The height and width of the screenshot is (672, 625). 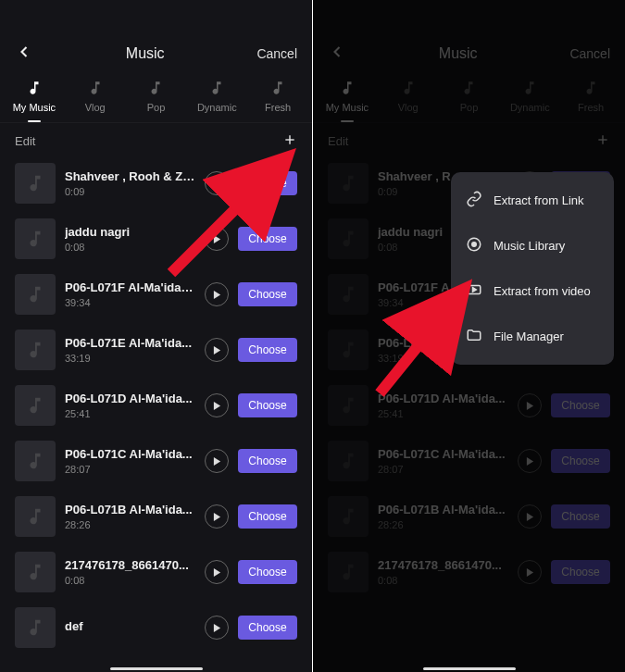 What do you see at coordinates (469, 98) in the screenshot?
I see `category-tabs: My MusicVlogPopDynamicFresh` at bounding box center [469, 98].